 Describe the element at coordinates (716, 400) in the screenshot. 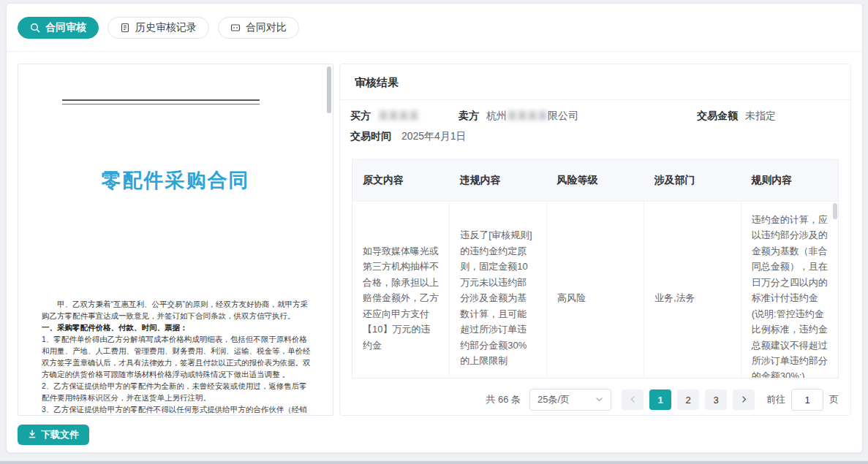

I see `page-button-3: 3` at that location.